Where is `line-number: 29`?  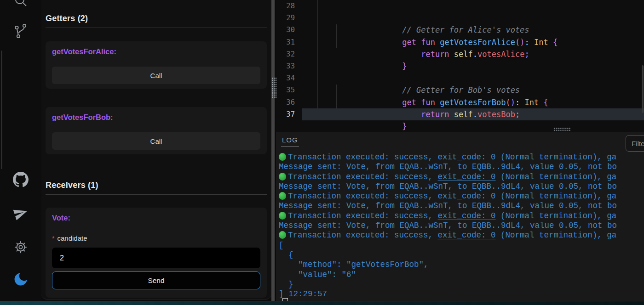 line-number: 29 is located at coordinates (297, 18).